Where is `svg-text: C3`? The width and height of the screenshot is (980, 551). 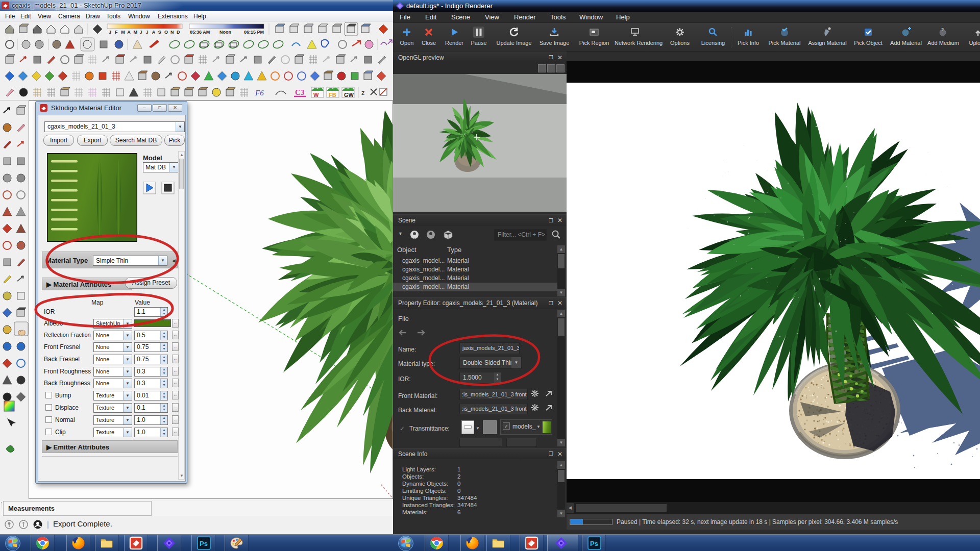 svg-text: C3 is located at coordinates (300, 92).